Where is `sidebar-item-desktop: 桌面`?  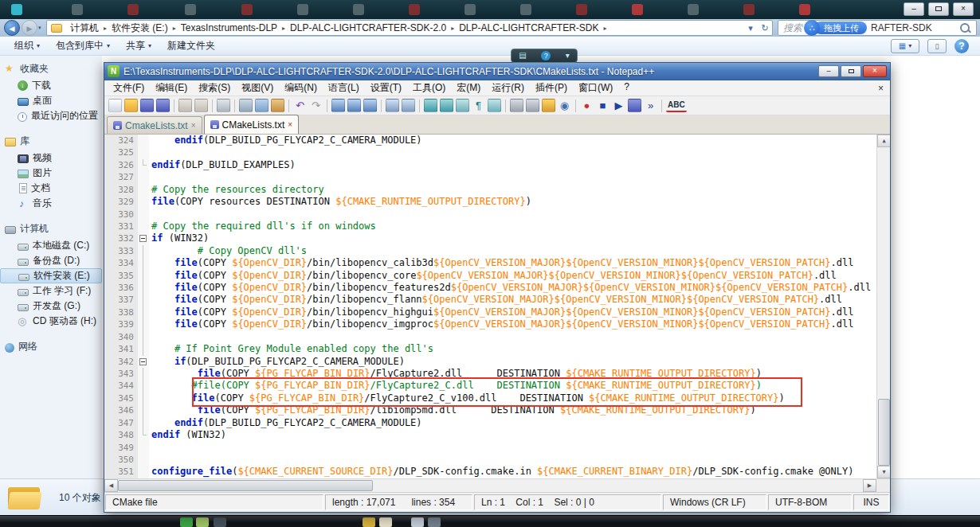 sidebar-item-desktop: 桌面 is located at coordinates (51, 100).